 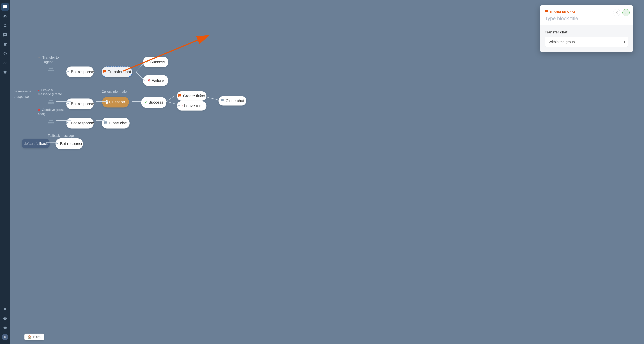 I want to click on bot-response-2-label: Bot response, so click(x=82, y=104).